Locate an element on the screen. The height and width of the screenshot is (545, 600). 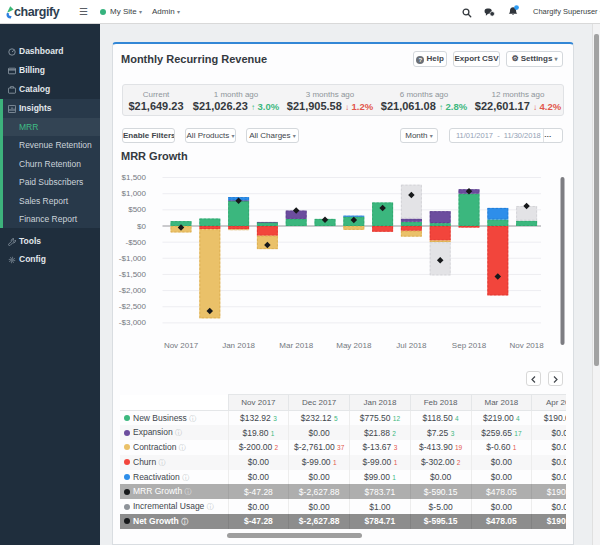
svg-text: -$1,000 is located at coordinates (133, 258).